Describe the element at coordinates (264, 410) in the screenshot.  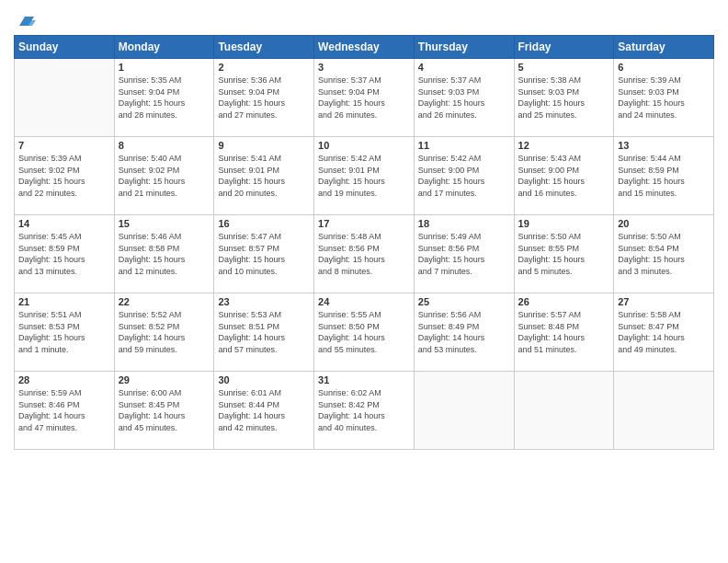
I see `day-info: Sunrise: 6:01 AMSunset: 8:44 PMDaylight:…` at that location.